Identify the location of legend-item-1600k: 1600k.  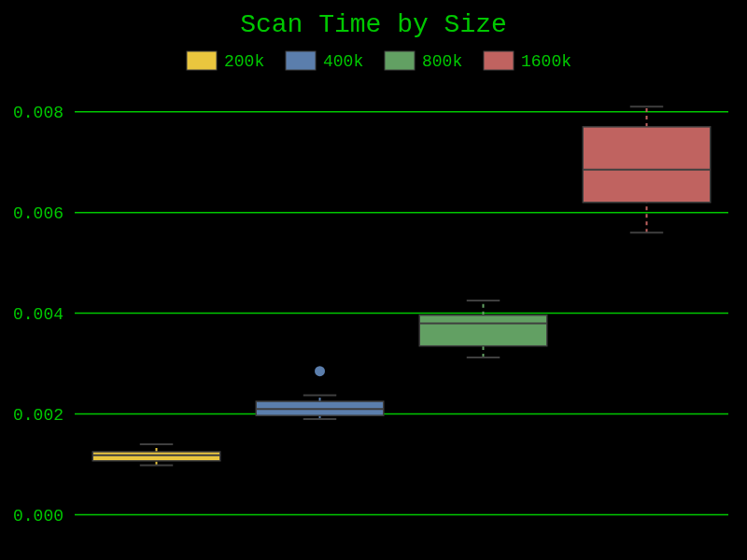
(528, 62).